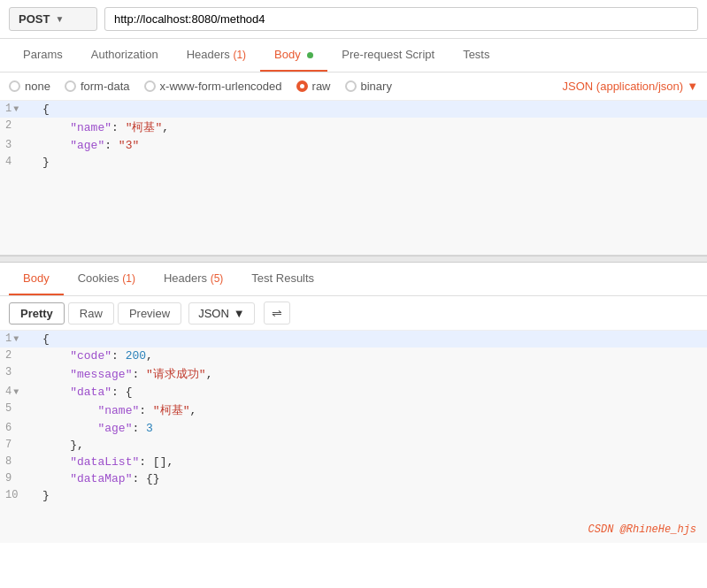  What do you see at coordinates (354, 462) in the screenshot?
I see `resp-line-8: 8 "dataList": [],` at bounding box center [354, 462].